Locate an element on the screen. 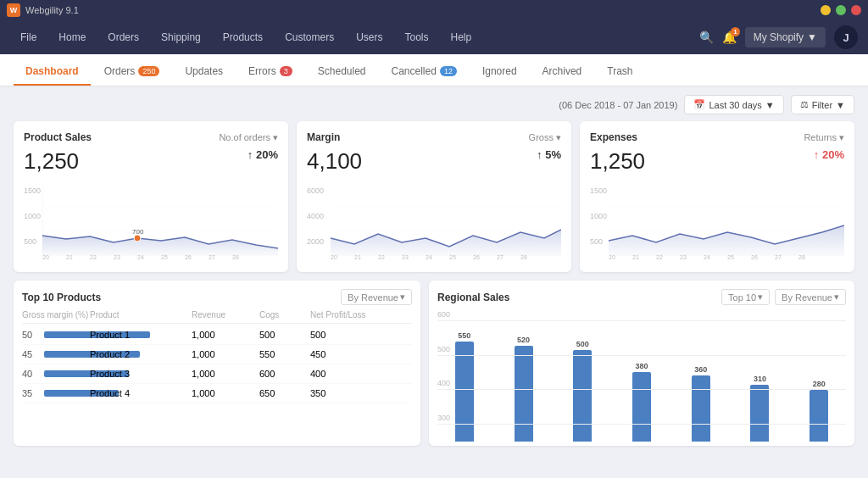  tab-trash: Trash is located at coordinates (620, 72).